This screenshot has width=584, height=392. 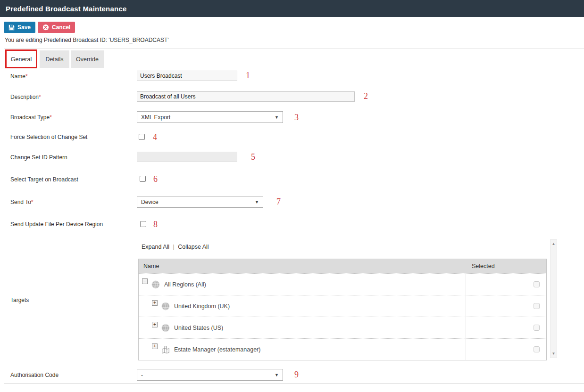 What do you see at coordinates (342, 327) in the screenshot?
I see `tree-row-united-states: + United States (US)` at bounding box center [342, 327].